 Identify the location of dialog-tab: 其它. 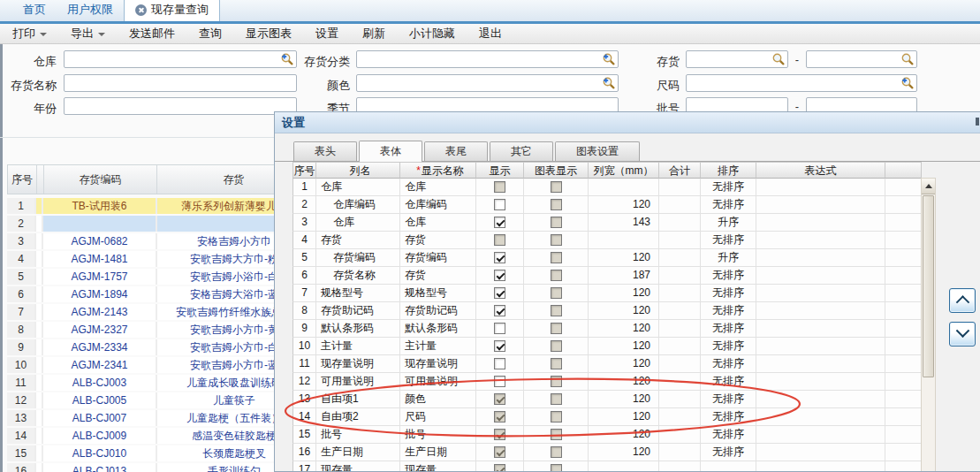
(521, 151).